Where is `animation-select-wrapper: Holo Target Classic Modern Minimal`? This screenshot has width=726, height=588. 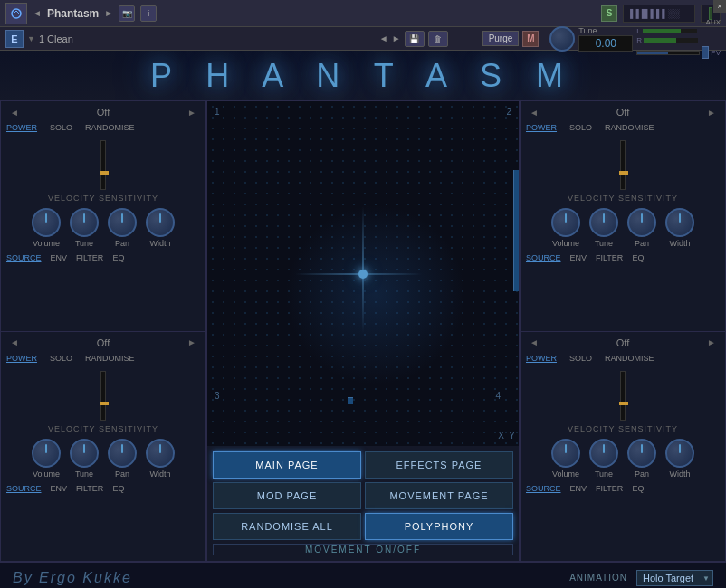 animation-select-wrapper: Holo Target Classic Modern Minimal is located at coordinates (675, 577).